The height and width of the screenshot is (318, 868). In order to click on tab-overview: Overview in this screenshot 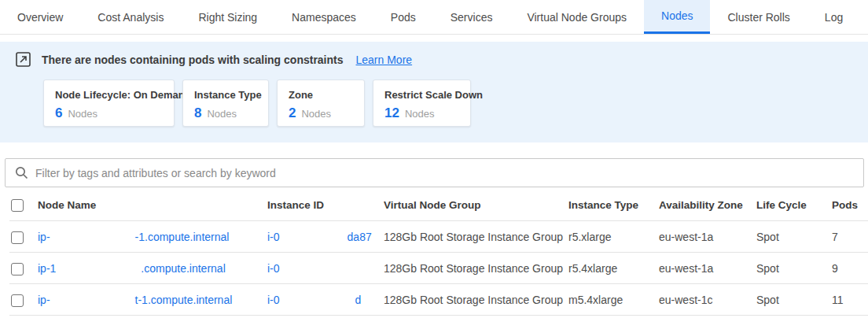, I will do `click(40, 17)`.